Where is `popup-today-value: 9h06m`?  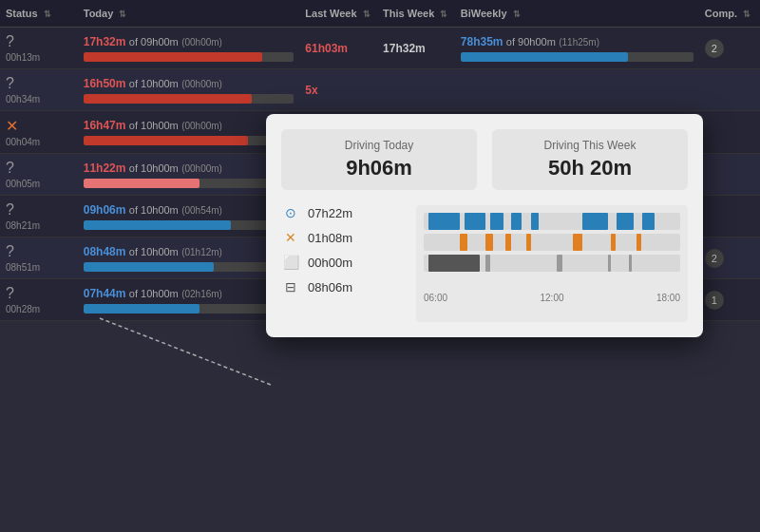 popup-today-value: 9h06m is located at coordinates (379, 168).